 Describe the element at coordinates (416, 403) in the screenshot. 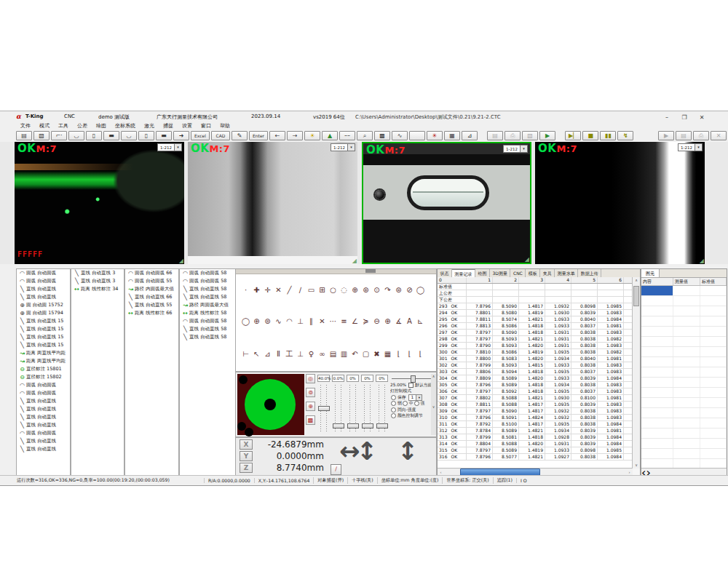

I see `level-radio-强` at that location.